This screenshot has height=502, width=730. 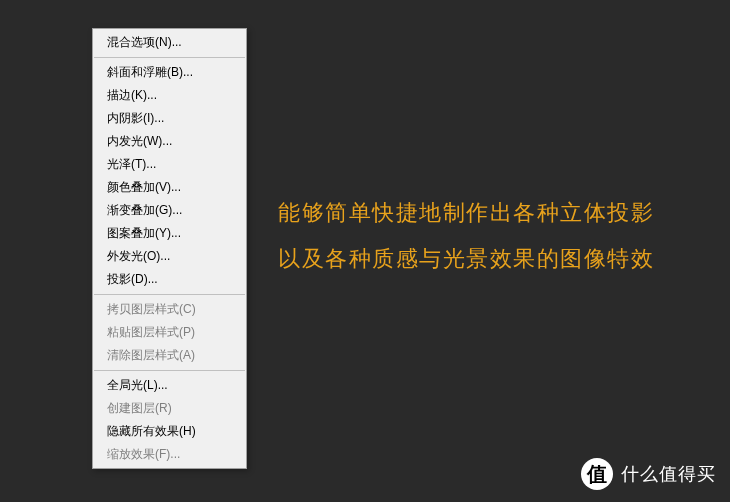 What do you see at coordinates (170, 42) in the screenshot?
I see `menu-item-blending-options: 混合选项(N)...` at bounding box center [170, 42].